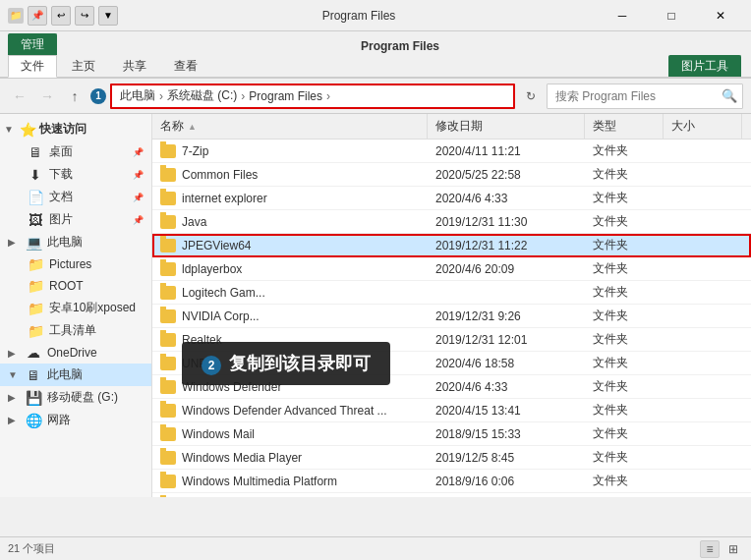 This screenshot has height=560, width=751. I want to click on file-name: internet explorer, so click(224, 198).